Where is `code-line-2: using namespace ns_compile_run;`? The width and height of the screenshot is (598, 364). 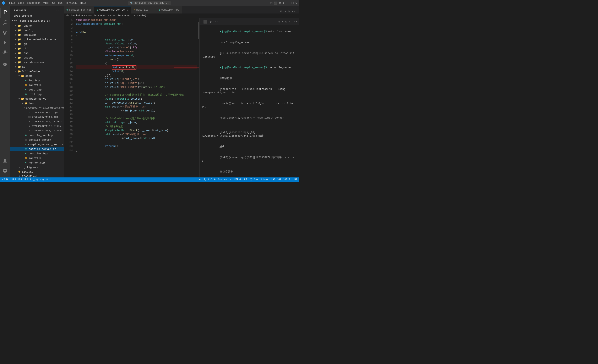 code-line-2: using namespace ns_compile_run; is located at coordinates (137, 24).